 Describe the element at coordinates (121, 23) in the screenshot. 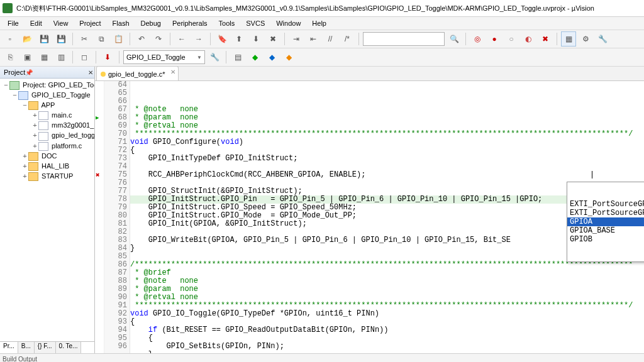

I see `menu-flash: Flash` at that location.